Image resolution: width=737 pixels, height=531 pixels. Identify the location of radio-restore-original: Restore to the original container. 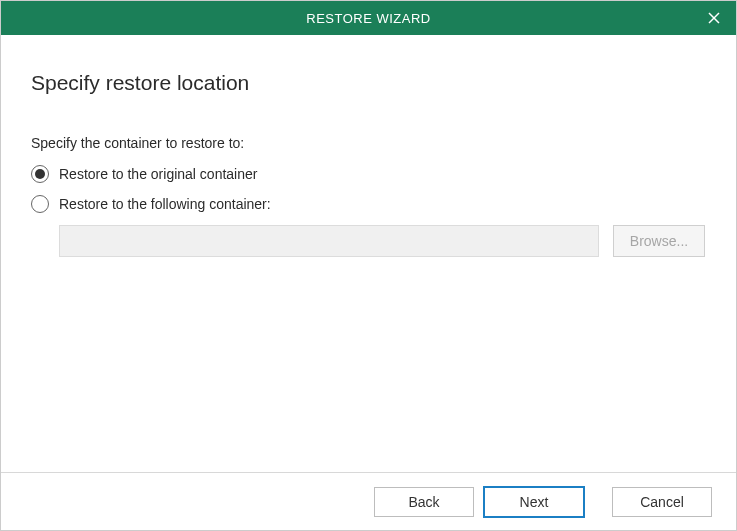
(368, 174).